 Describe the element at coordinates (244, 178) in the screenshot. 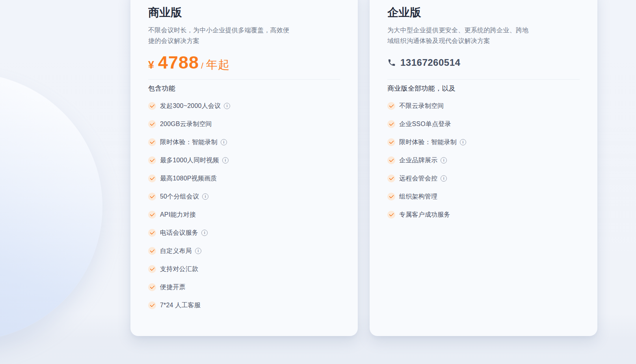

I see `feature-item: 最高1080P视频画质` at that location.